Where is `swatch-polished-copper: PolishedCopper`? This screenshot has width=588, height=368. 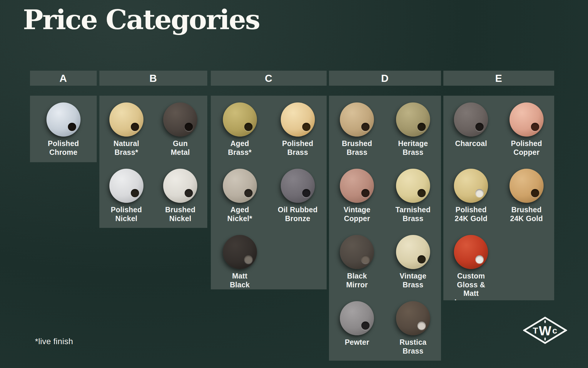
swatch-polished-copper: PolishedCopper is located at coordinates (527, 130).